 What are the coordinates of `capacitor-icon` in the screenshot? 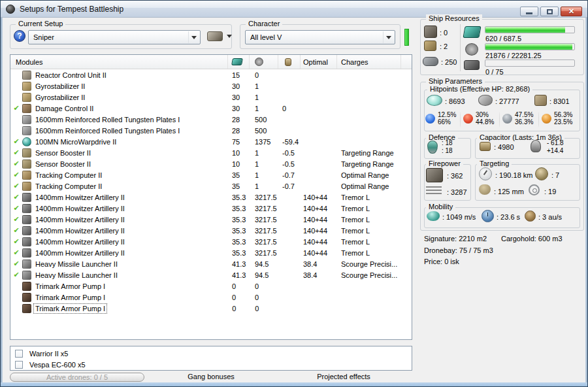 It's located at (288, 62).